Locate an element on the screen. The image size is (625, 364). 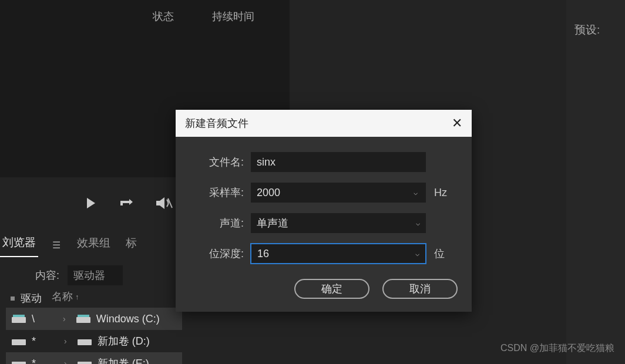
loop-icon is located at coordinates (126, 203).